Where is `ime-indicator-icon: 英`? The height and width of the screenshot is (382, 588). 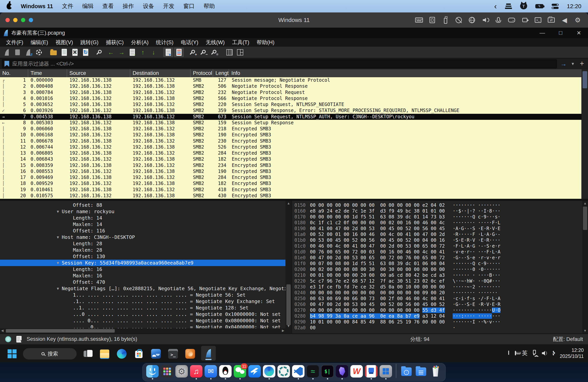
ime-indicator-icon: 英 is located at coordinates (525, 353).